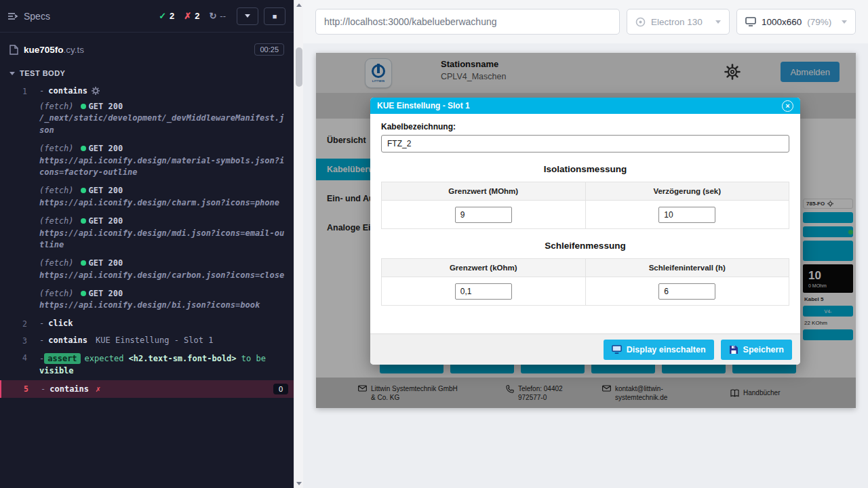 Image resolution: width=868 pixels, height=488 pixels. What do you see at coordinates (37, 16) in the screenshot?
I see `specs-title: Specs` at bounding box center [37, 16].